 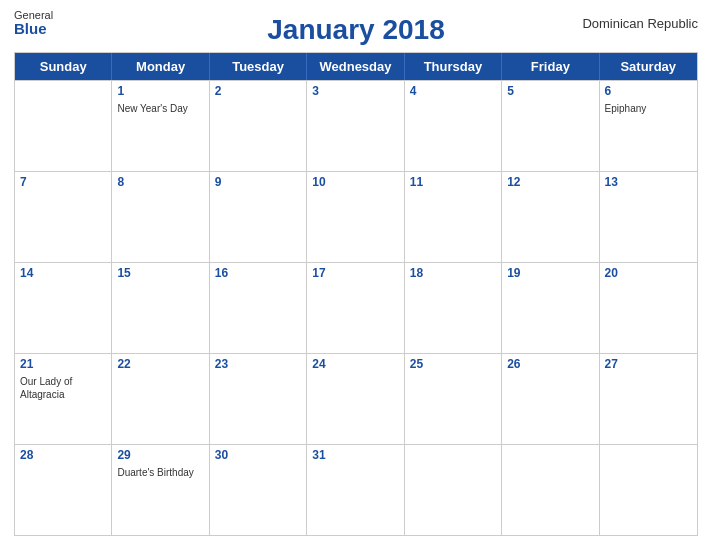 I want to click on day-cell: 3, so click(x=356, y=126).